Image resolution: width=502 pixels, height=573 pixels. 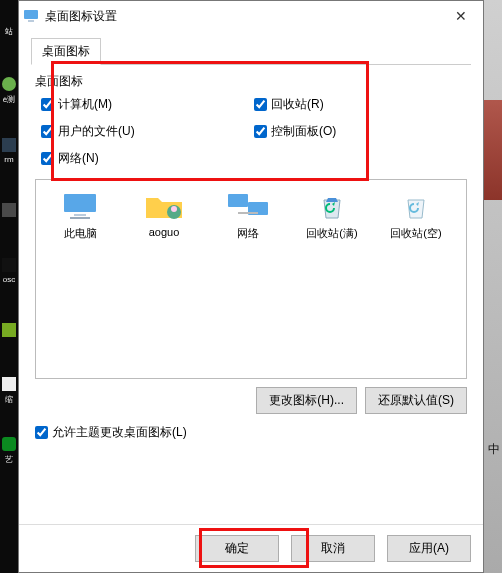 What do you see at coordinates (251, 132) in the screenshot?
I see `checkbox-grid: 计算机(M) 回收站(R) 用户的文件(U) 控制面板(O) 网络(N)` at bounding box center [251, 132].